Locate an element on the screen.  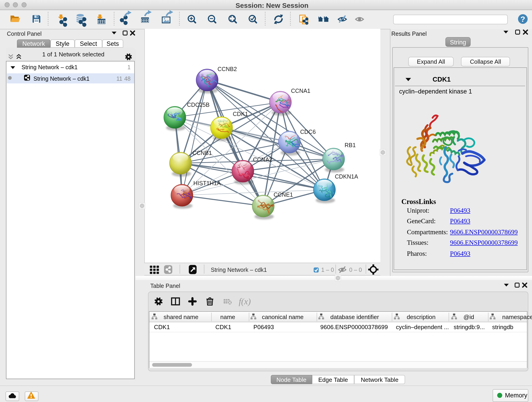
svg-text: CCNA1 is located at coordinates (301, 91).